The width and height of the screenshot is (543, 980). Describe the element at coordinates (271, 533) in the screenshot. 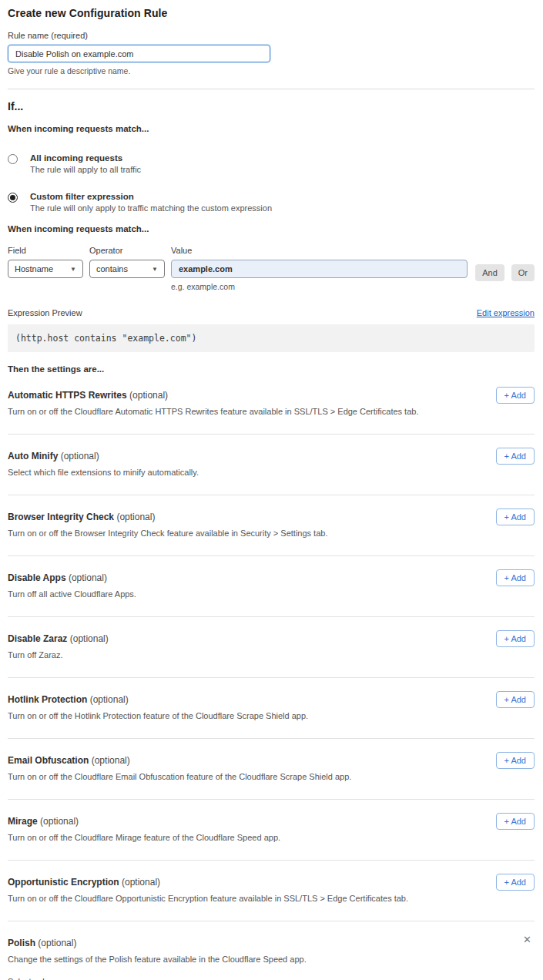

I see `setting-description: Turn on or off the Browser Integrity Che…` at that location.